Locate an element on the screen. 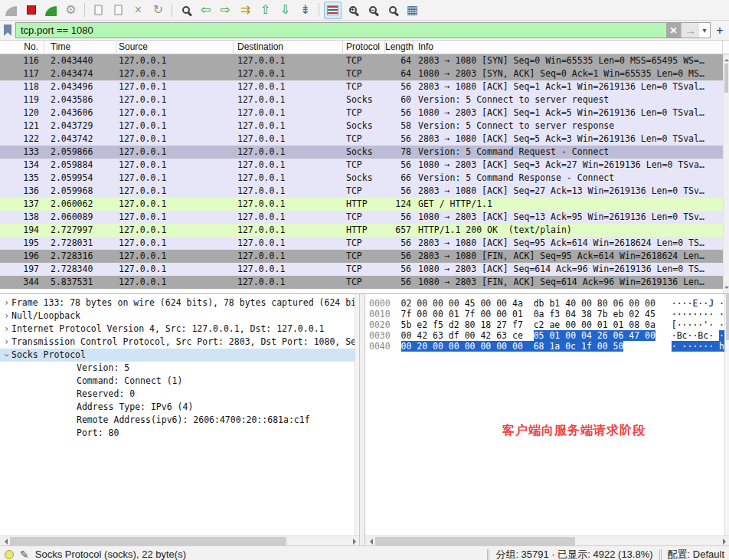 This screenshot has width=729, height=560. column-header-info: Info is located at coordinates (568, 47).